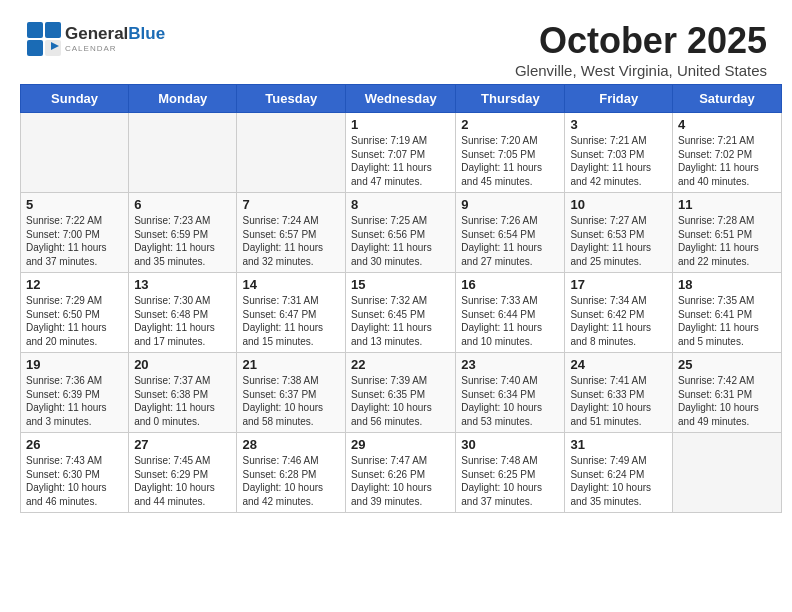 The height and width of the screenshot is (612, 792). I want to click on table-row: 16Sunrise: 7:33 AM Sunset: 6:44 PM Dayli…, so click(510, 313).